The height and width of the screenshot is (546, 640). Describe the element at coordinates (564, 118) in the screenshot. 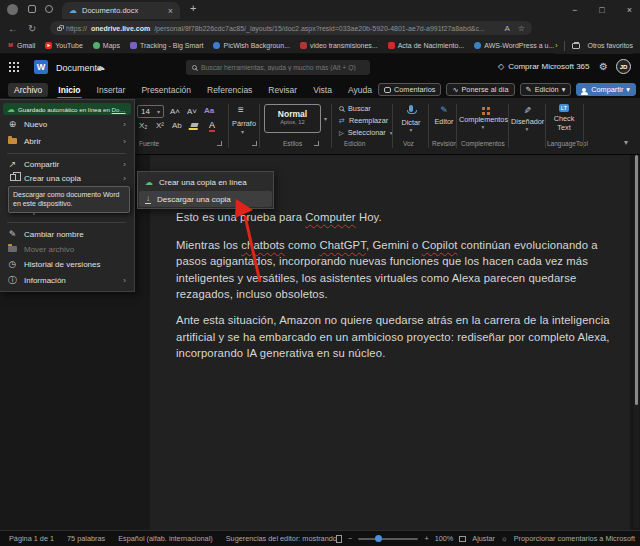

I see `check-text-button: LT Check Text` at that location.